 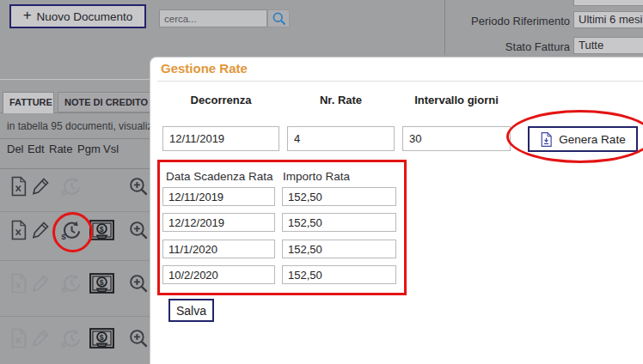 I want to click on search-input, so click(x=213, y=19).